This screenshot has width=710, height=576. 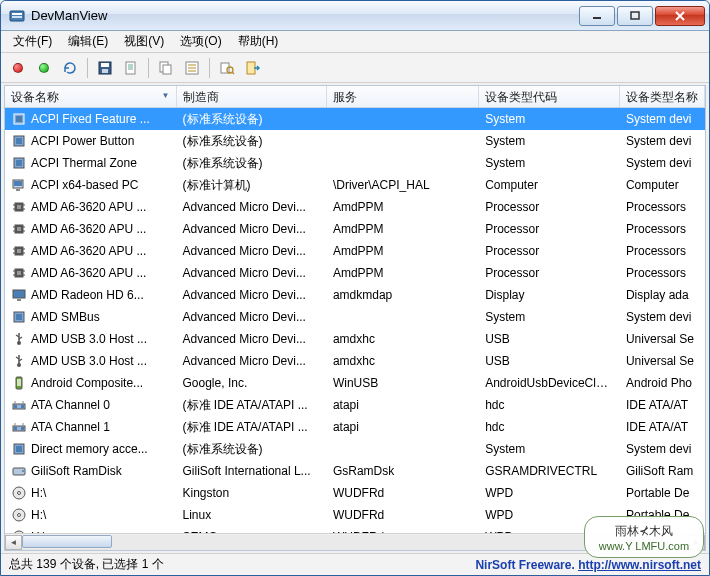 I want to click on table-row: ATA Channel 1(标准 IDE ATA/ATAPI ...atapih…, so click(x=355, y=427).